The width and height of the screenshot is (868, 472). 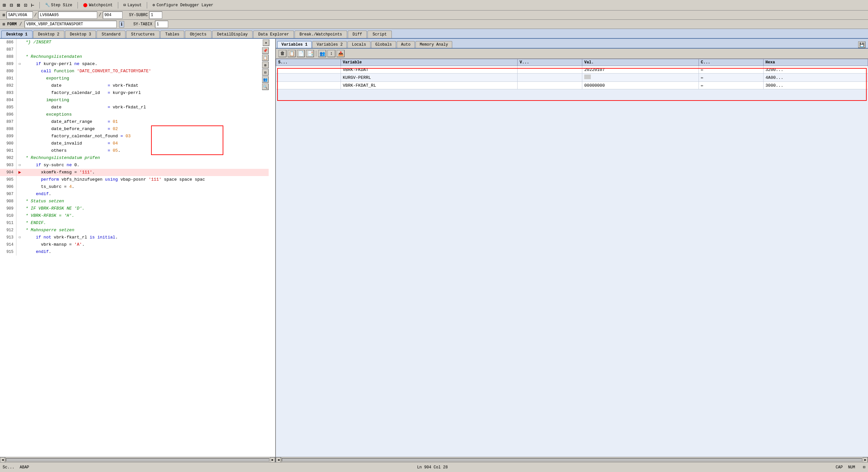 What do you see at coordinates (731, 86) in the screenshot?
I see `vars-row3-c: ✏` at bounding box center [731, 86].